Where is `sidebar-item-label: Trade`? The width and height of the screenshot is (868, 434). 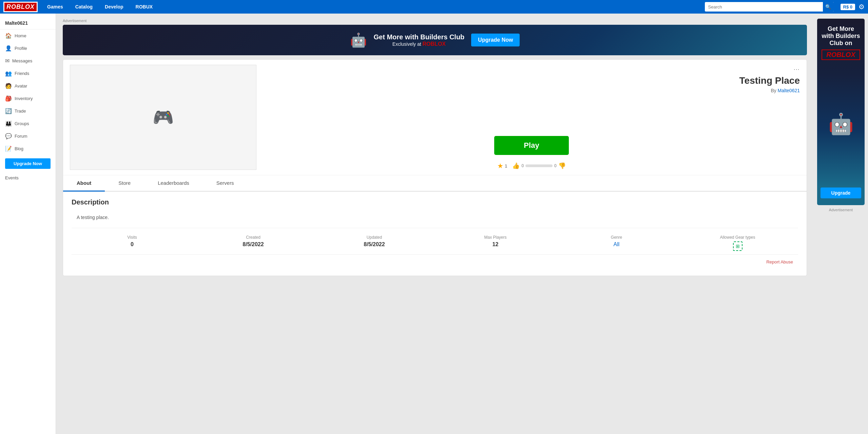
sidebar-item-label: Trade is located at coordinates (20, 111).